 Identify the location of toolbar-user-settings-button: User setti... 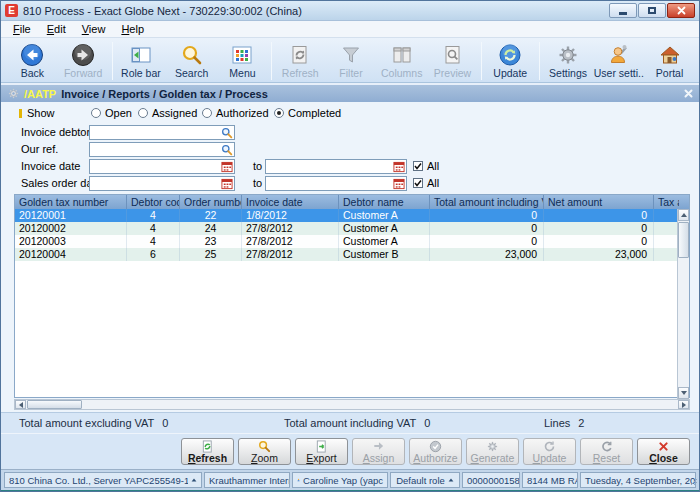
(618, 60).